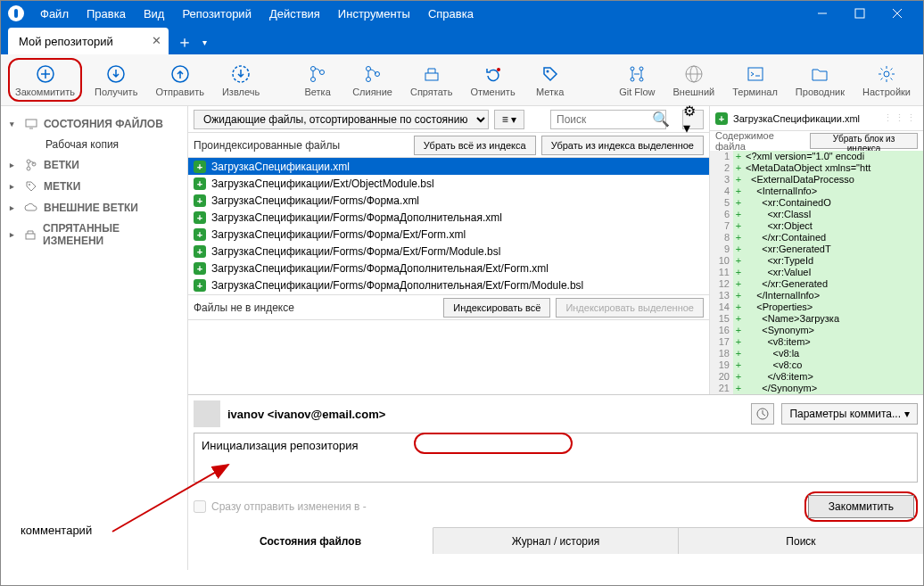 This screenshot has width=924, height=586. Describe the element at coordinates (550, 80) in the screenshot. I see `toolbar-tag-button: Метка` at that location.